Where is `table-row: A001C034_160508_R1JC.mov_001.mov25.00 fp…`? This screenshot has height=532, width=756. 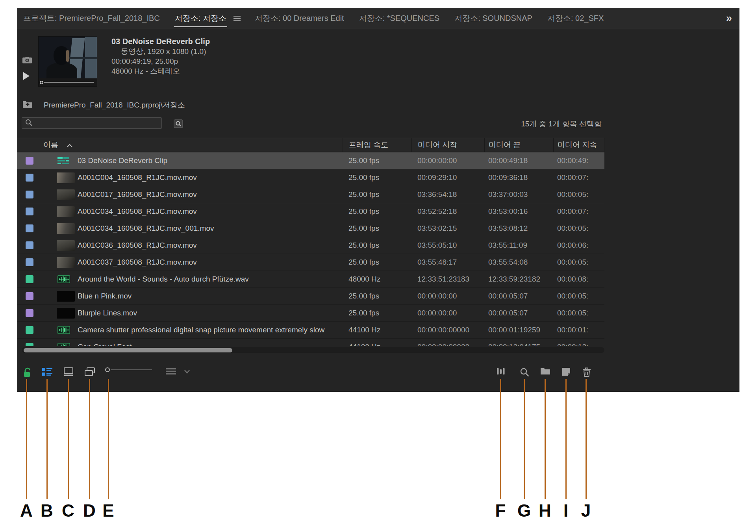
table-row: A001C034_160508_R1JC.mov_001.mov25.00 fp… is located at coordinates (311, 228).